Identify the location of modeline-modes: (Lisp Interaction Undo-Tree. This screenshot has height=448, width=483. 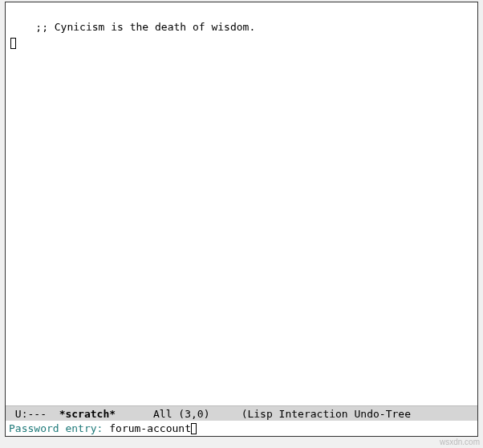
(326, 414).